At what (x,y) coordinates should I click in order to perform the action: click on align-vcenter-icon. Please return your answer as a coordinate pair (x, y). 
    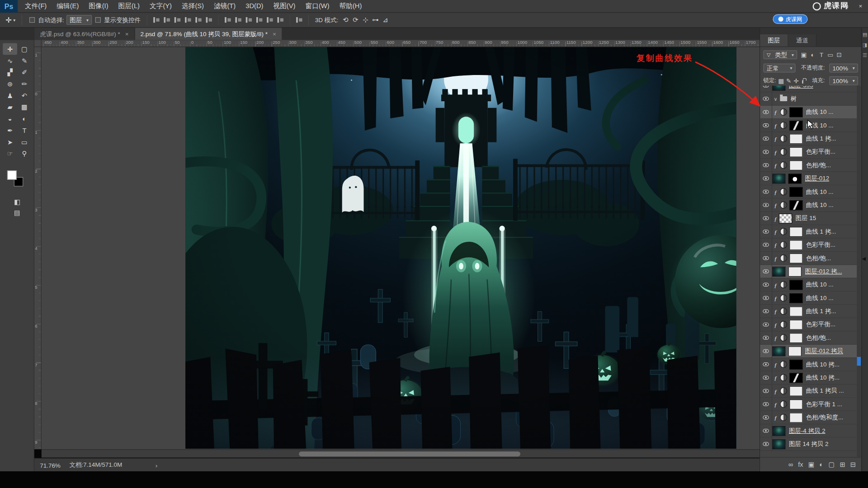
    Looking at the image, I should click on (198, 20).